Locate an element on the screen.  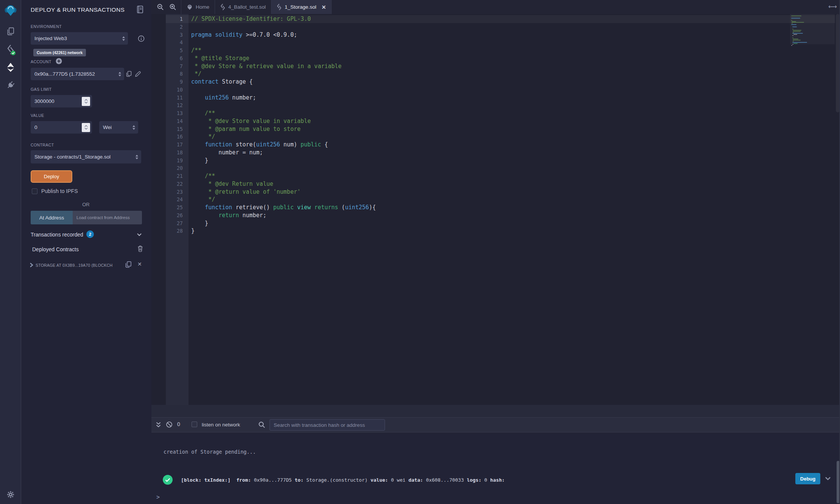
terminal-search-input is located at coordinates (327, 425).